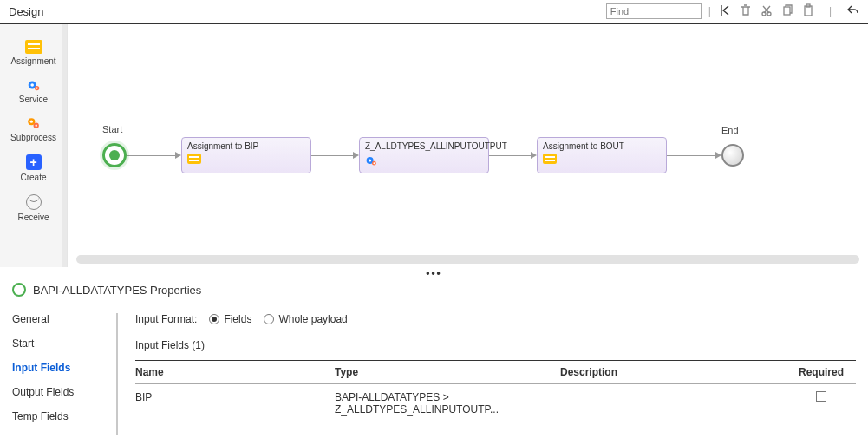 Image resolution: width=868 pixels, height=445 pixels. Describe the element at coordinates (26, 12) in the screenshot. I see `page-title: Design` at that location.